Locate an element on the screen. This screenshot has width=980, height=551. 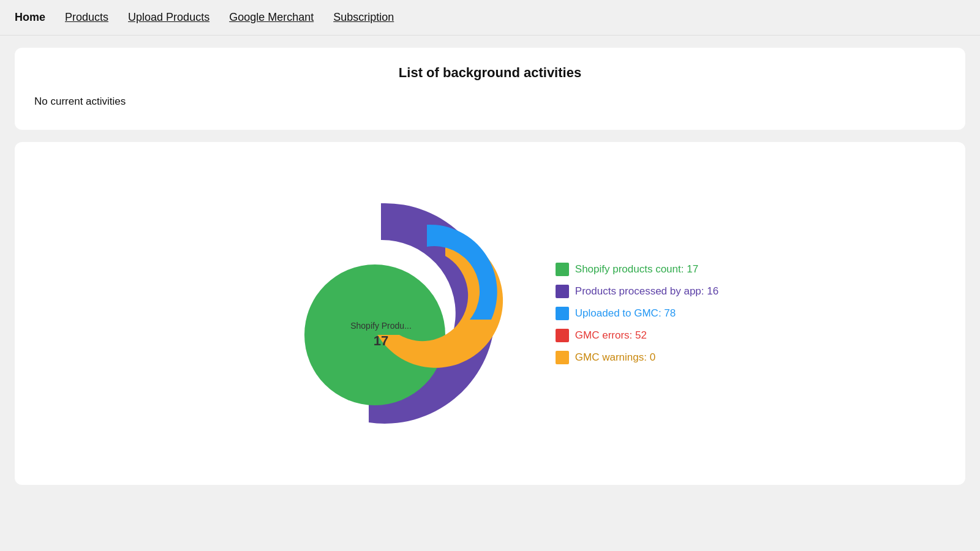
svg-text: 17 is located at coordinates (381, 340).